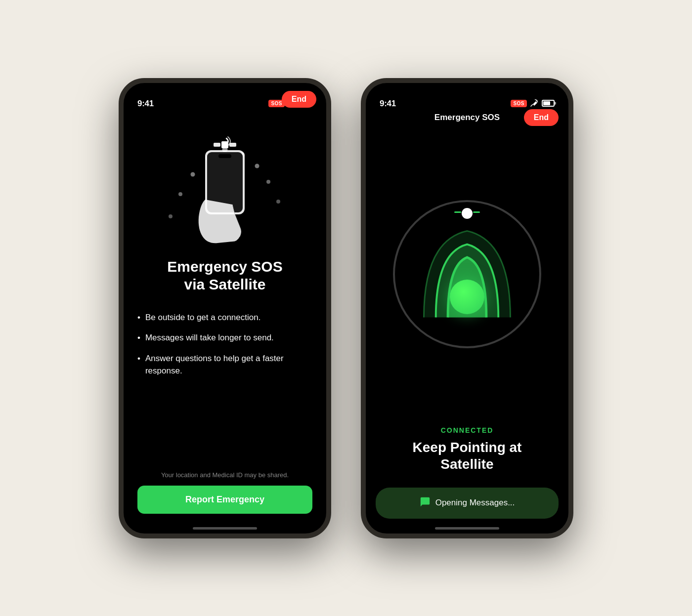 This screenshot has width=692, height=616. I want to click on end-button: End, so click(299, 99).